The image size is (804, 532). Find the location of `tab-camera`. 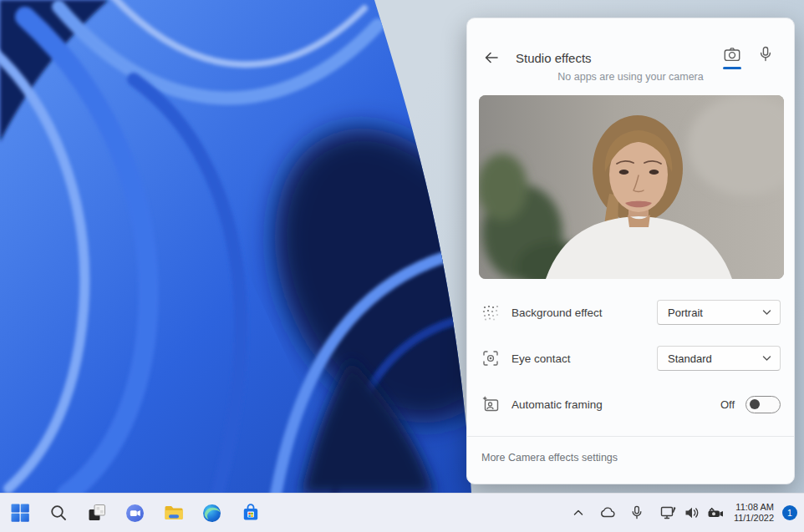

tab-camera is located at coordinates (732, 58).